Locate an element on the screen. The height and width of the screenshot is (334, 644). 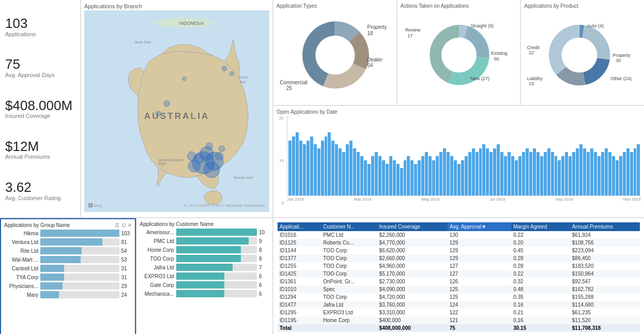
group-name-icons: ☰ ⊡ ✕ is located at coordinates (123, 225).